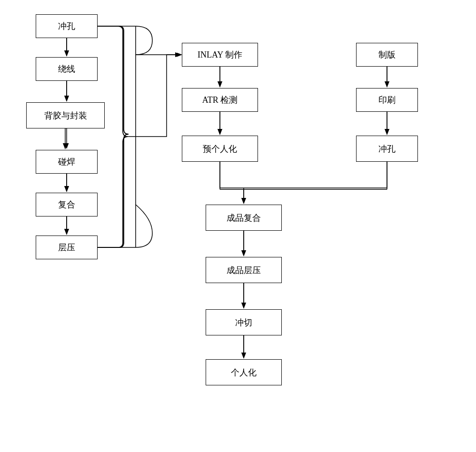  I want to click on box-chengpin-fuhe: 成品复合, so click(244, 218).